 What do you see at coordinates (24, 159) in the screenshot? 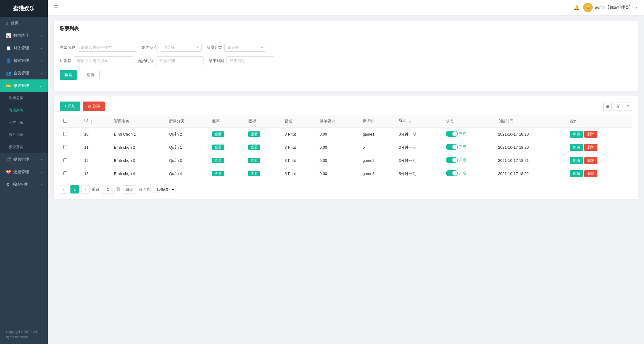
I see `sidebar-item-video: 🎬 视频管理 ›` at bounding box center [24, 159].